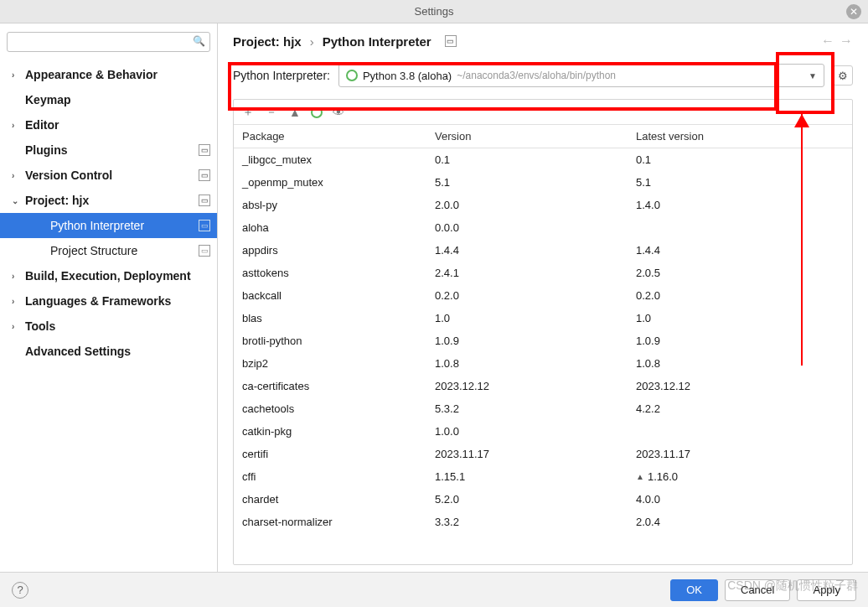  Describe the element at coordinates (109, 100) in the screenshot. I see `sidebar-item-keymap: Keymap` at that location.